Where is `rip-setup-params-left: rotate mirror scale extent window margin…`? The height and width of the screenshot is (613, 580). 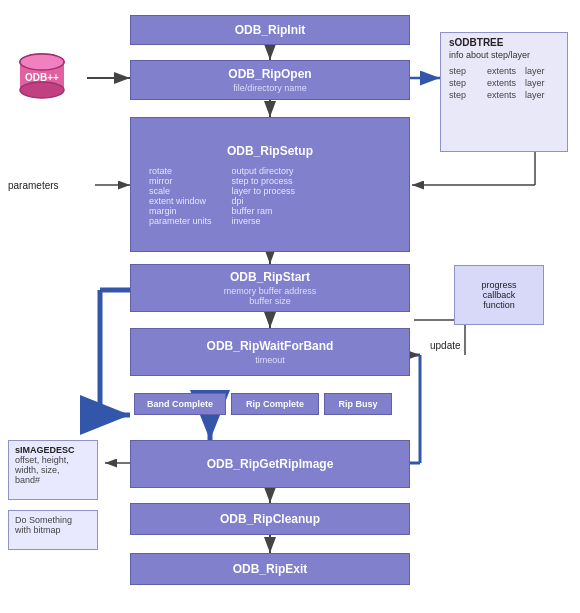 rip-setup-params-left: rotate mirror scale extent window margin… is located at coordinates (180, 196).